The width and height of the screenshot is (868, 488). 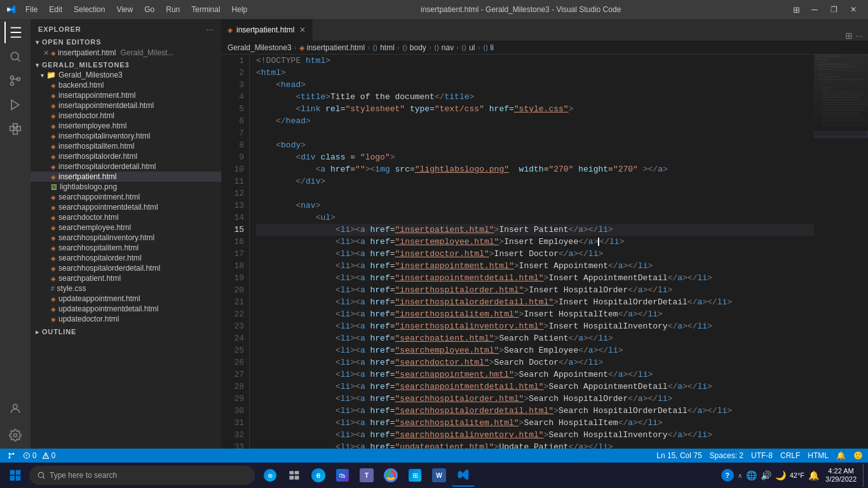 I want to click on code-line: <head>, so click(x=535, y=85).